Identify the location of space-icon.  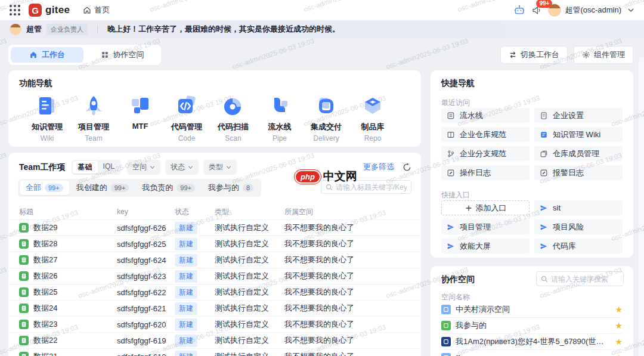
(446, 326).